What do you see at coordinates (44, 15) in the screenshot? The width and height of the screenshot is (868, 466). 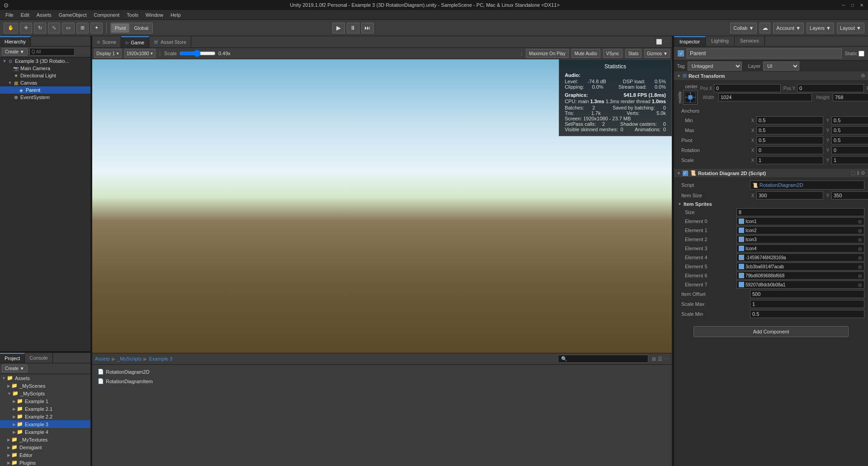 I see `menu-assets: Assets` at bounding box center [44, 15].